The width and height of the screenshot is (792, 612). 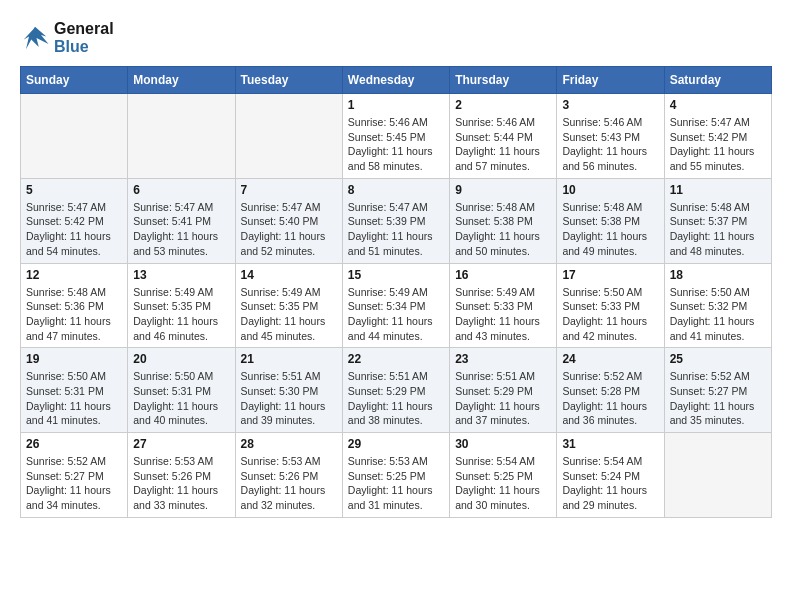 What do you see at coordinates (289, 275) in the screenshot?
I see `day-number: 14` at bounding box center [289, 275].